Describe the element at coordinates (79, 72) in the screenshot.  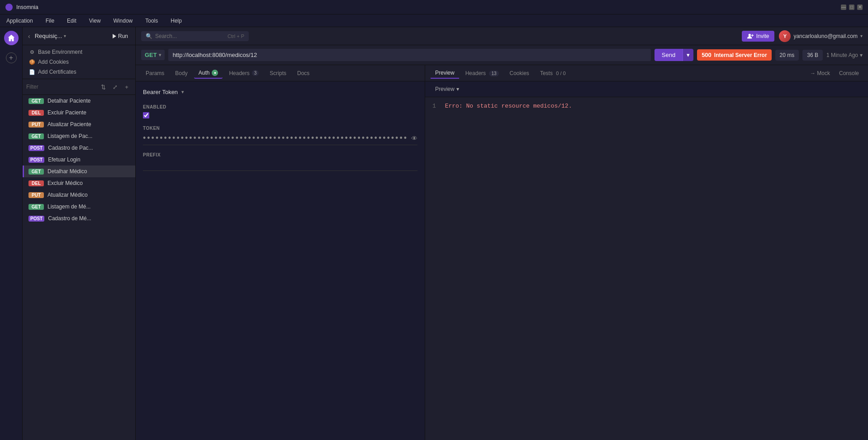
I see `add-certificates-item: 📄 Add Certificates` at that location.